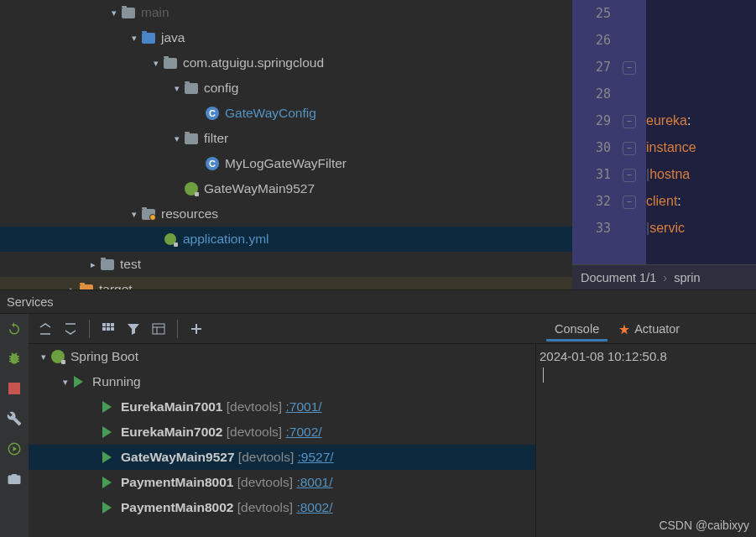 The width and height of the screenshot is (756, 537). I want to click on tree-node-logfilter: C MyLogGateWayFilter, so click(286, 164).